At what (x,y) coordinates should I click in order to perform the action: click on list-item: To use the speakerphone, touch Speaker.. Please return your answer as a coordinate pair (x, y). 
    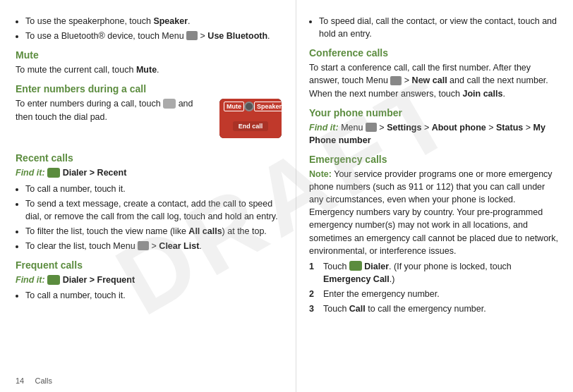
    Looking at the image, I should click on (154, 21).